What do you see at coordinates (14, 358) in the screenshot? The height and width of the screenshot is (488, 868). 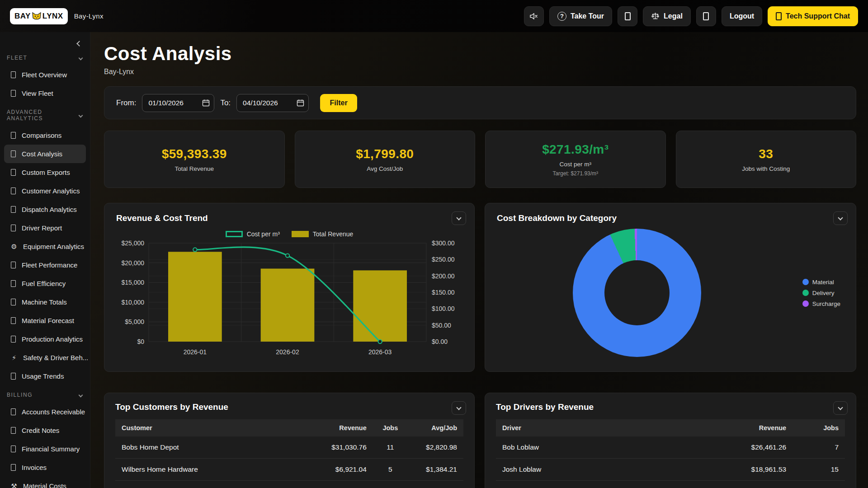 I see `lightning-icon: ⚡` at bounding box center [14, 358].